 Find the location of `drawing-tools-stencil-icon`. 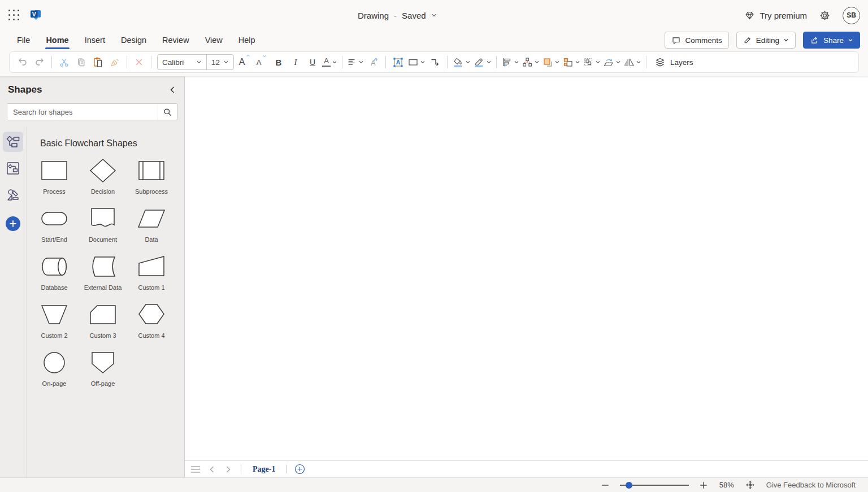

drawing-tools-stencil-icon is located at coordinates (13, 195).